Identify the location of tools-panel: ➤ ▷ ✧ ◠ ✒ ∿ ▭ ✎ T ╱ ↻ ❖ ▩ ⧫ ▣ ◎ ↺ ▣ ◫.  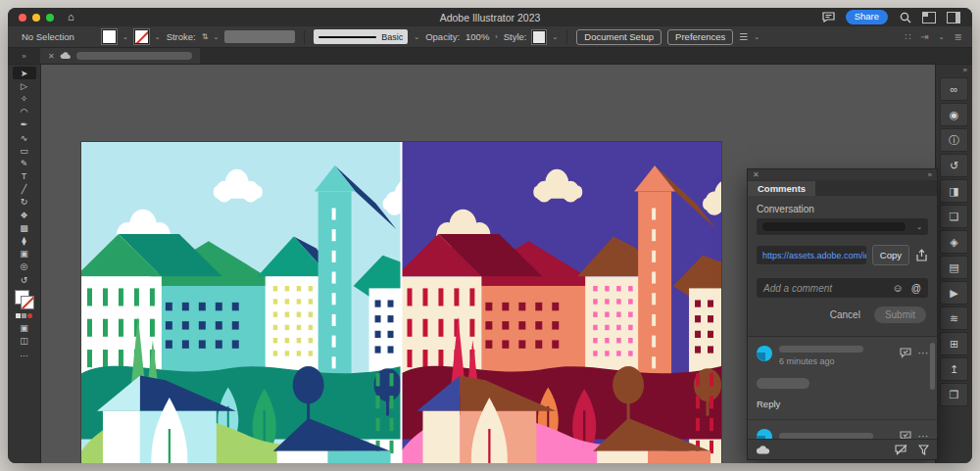
(24, 264).